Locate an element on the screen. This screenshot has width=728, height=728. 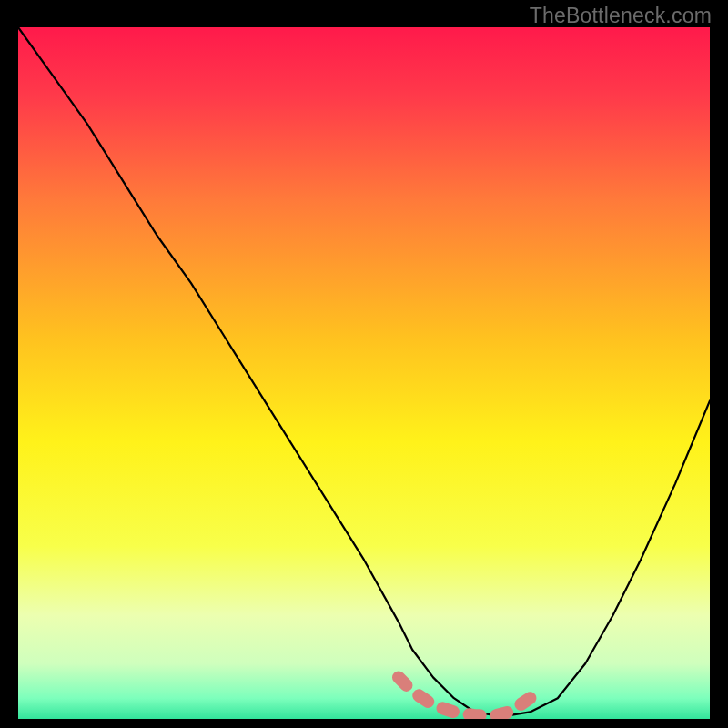
optimal-zone-highlight is located at coordinates (464, 696).